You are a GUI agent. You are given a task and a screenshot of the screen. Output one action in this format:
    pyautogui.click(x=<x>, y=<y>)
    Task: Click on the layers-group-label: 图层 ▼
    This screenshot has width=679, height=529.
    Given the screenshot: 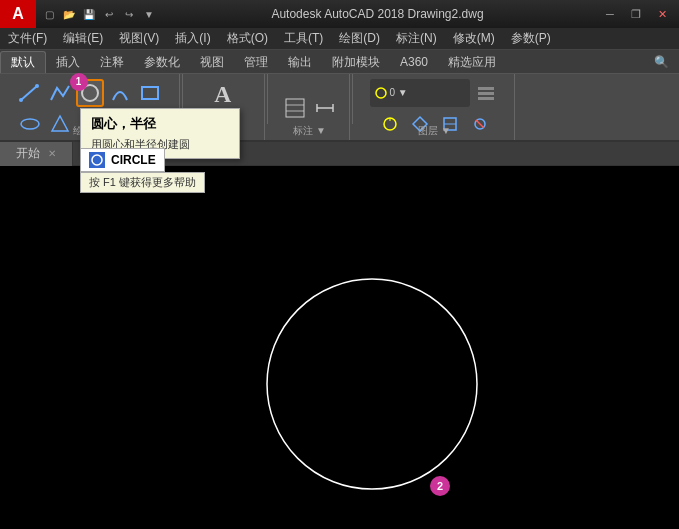 What is the action you would take?
    pyautogui.click(x=434, y=131)
    